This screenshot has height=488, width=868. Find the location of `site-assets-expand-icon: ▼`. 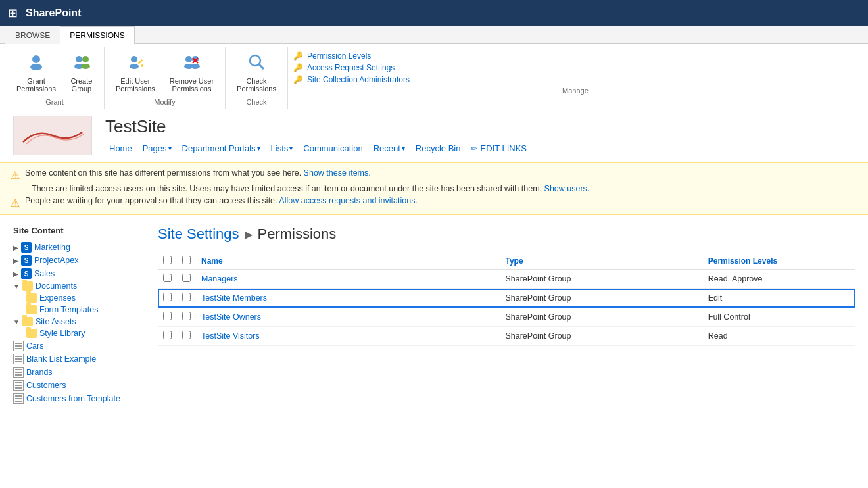

site-assets-expand-icon: ▼ is located at coordinates (16, 322).